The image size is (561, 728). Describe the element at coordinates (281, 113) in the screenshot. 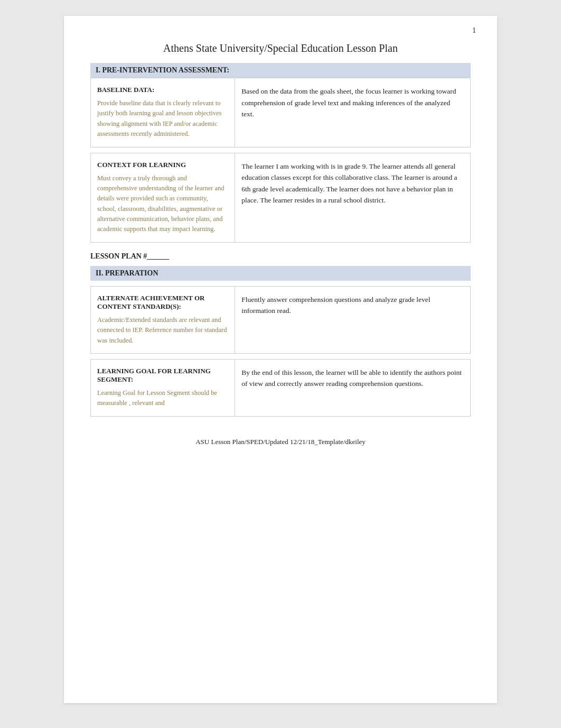

I see `table-row: BASELINE DATA: Provide baseline data tha…` at that location.